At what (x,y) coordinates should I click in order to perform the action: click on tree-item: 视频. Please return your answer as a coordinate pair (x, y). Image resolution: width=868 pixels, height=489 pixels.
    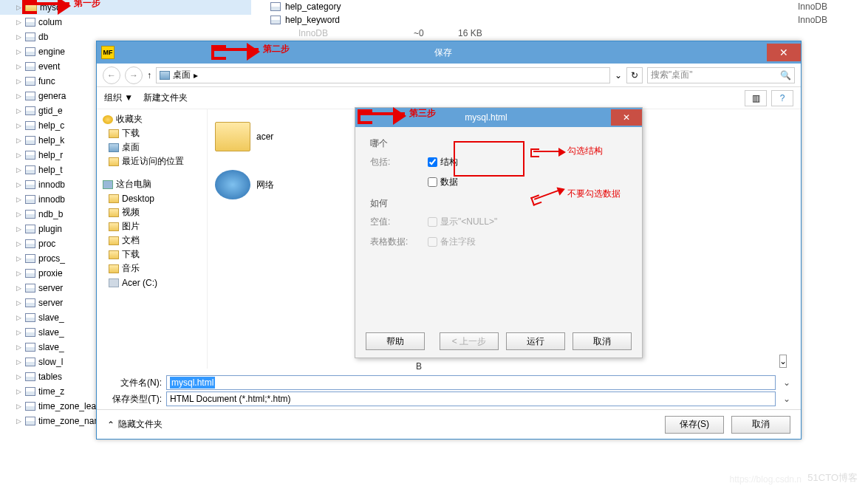
    Looking at the image, I should click on (152, 213).